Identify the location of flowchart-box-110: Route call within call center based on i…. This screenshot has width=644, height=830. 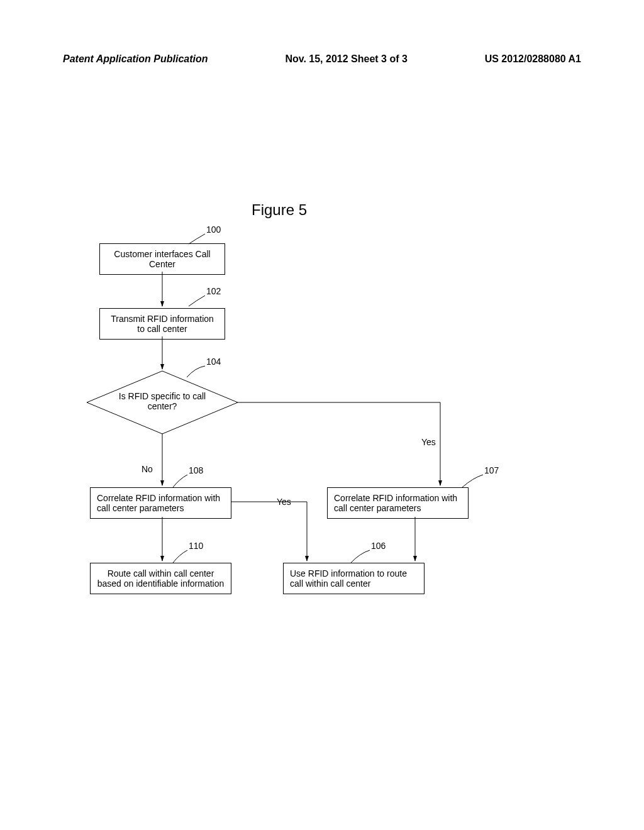
(161, 578).